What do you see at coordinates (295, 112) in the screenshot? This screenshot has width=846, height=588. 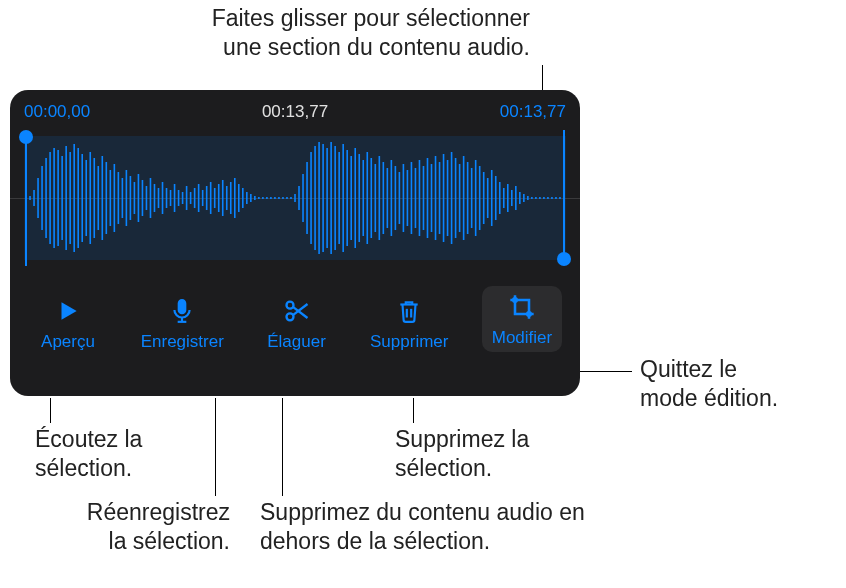 I see `time-playhead: 00:13,77` at bounding box center [295, 112].